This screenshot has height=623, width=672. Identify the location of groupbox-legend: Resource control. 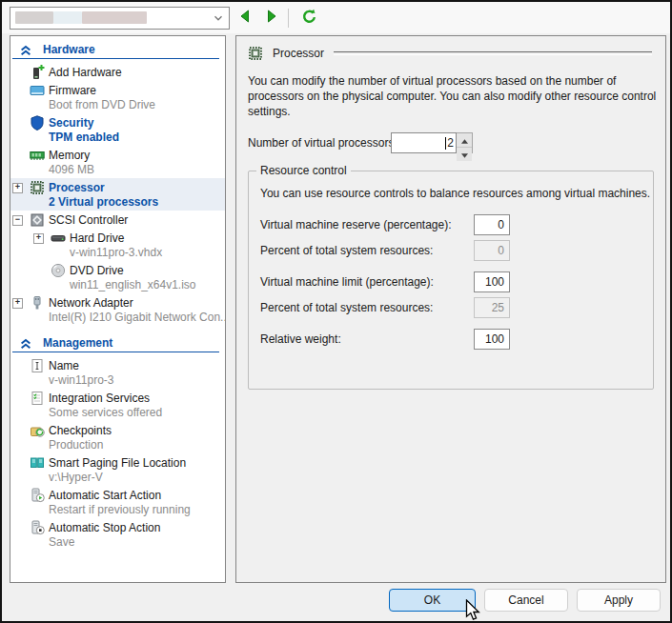
(303, 171).